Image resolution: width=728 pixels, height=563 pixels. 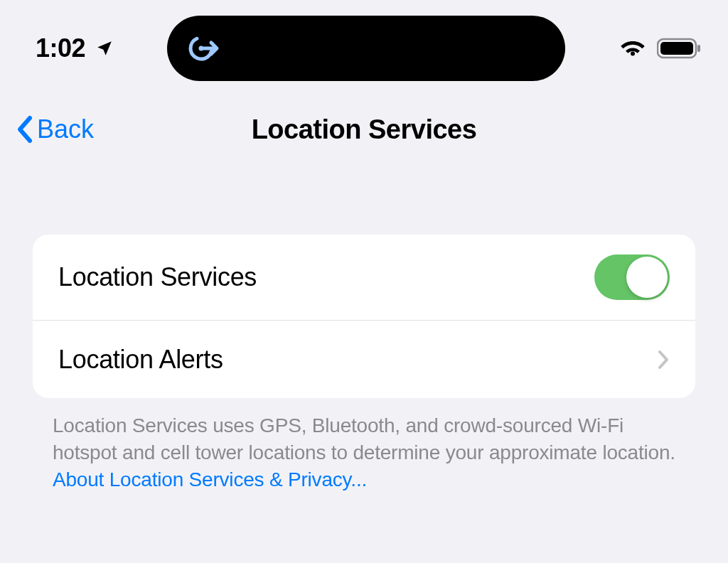 What do you see at coordinates (105, 48) in the screenshot?
I see `location-arrow-icon` at bounding box center [105, 48].